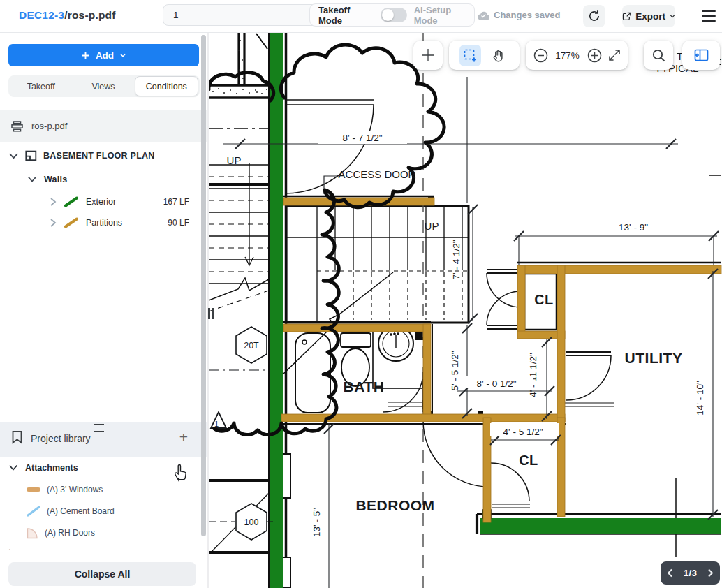 Image resolution: width=722 pixels, height=588 pixels. I want to click on floor-plan-icon, so click(31, 156).